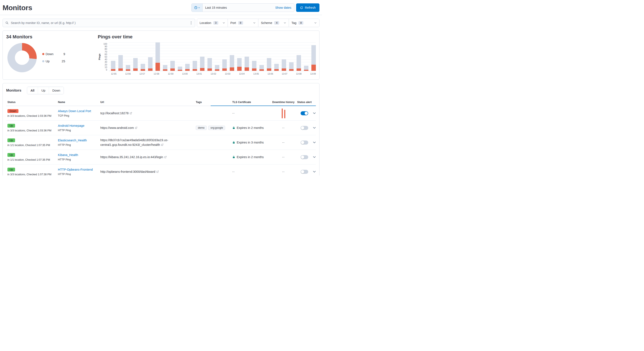 The image size is (644, 351). What do you see at coordinates (304, 23) in the screenshot?
I see `filter-tag-dropdown: Tag 8` at bounding box center [304, 23].